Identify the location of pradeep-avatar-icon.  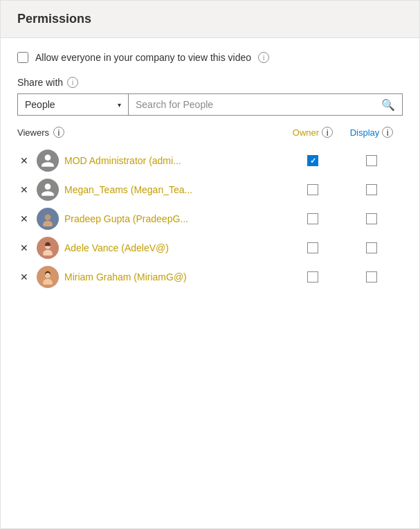
(48, 219).